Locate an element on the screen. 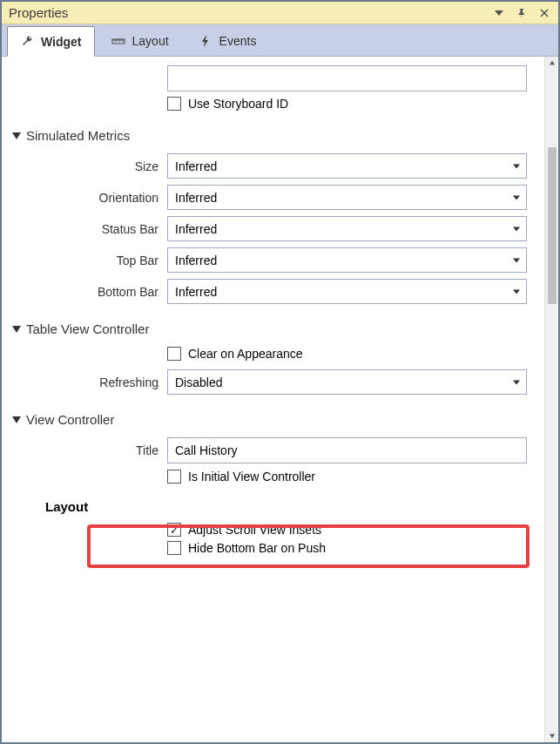 The height and width of the screenshot is (744, 560). section-view-controller-label: View Controller is located at coordinates (70, 420).